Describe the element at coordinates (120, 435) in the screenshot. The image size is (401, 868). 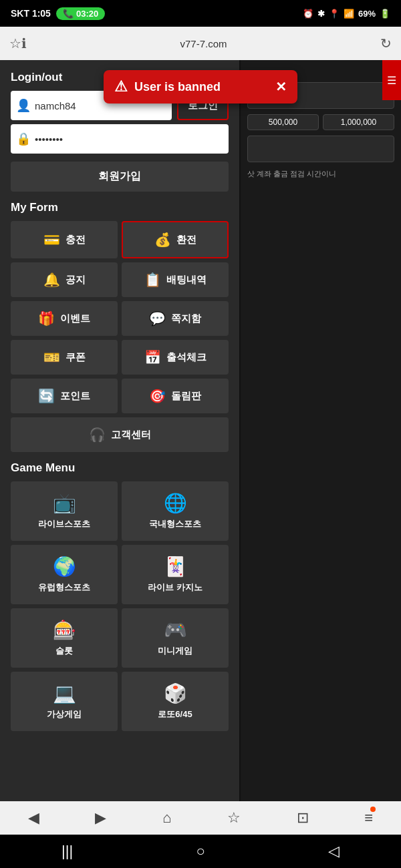
I see `customer-center-button: 🎧 고객센터` at that location.